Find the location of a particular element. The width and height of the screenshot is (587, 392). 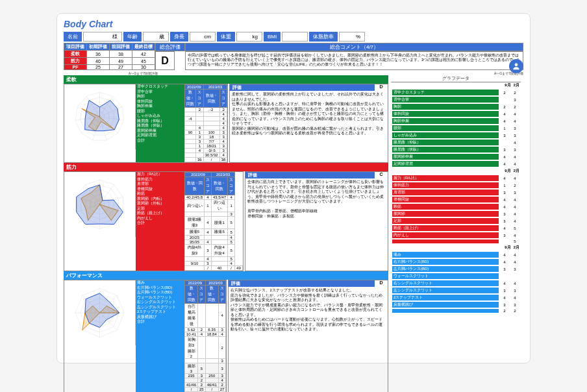

summary-block: 項目評価初期評価前回評価最終目標 柔軟363842筋力404945PF25273… is located at coordinates (294, 56).